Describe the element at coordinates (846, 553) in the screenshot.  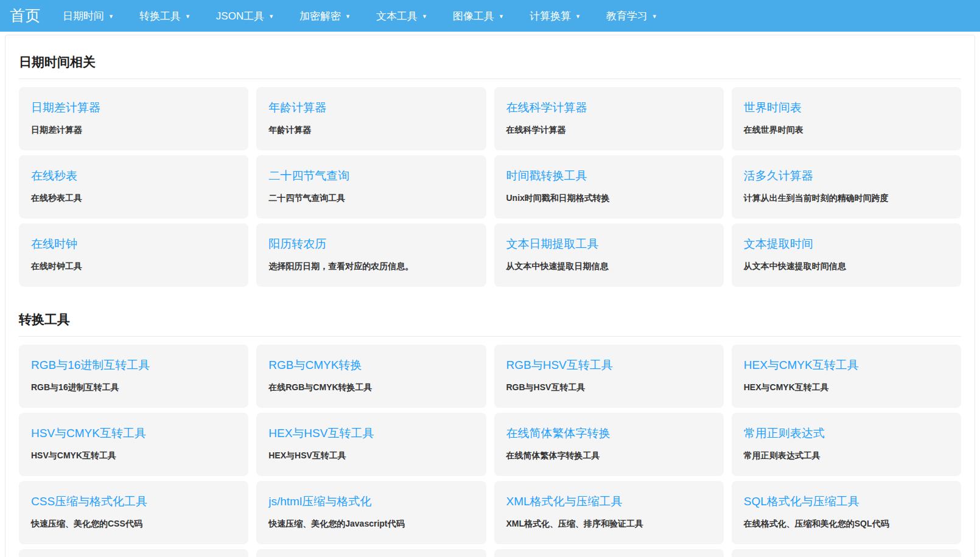
I see `tool-card: C语言在线代码格式化工具` at that location.